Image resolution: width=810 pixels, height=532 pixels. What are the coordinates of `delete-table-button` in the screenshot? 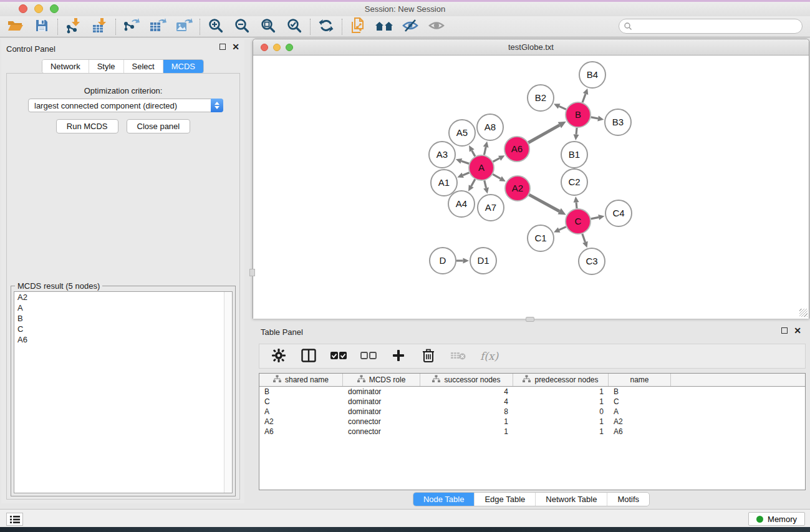 It's located at (458, 356).